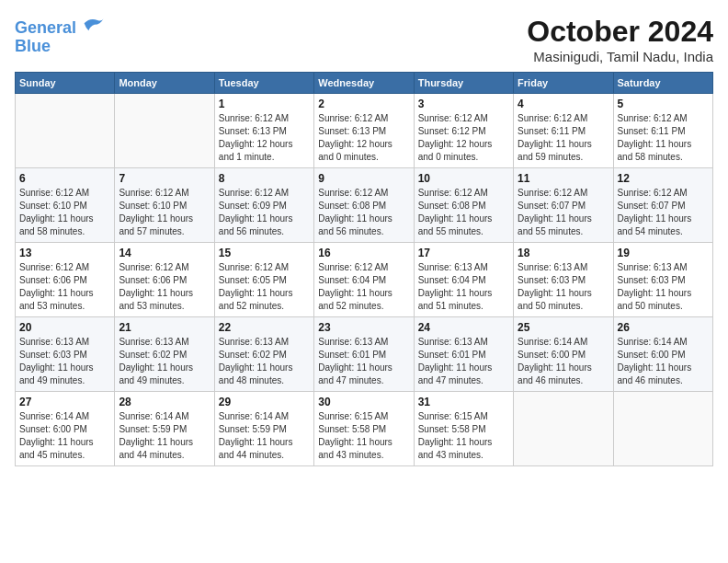 The height and width of the screenshot is (563, 728). What do you see at coordinates (364, 287) in the screenshot?
I see `day-detail: Sunrise: 6:12 AM Sunset: 6:04 PM Dayligh…` at bounding box center [364, 287].